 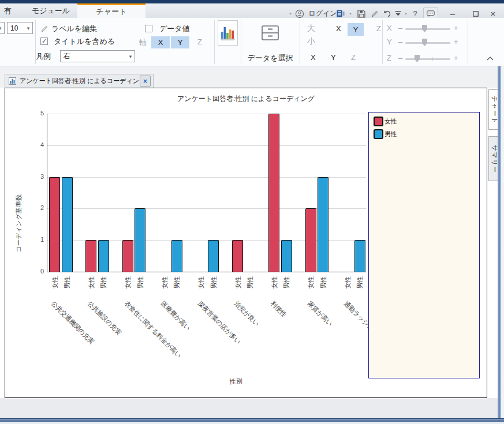 What do you see at coordinates (252, 420) in the screenshot?
I see `window-bottom-border` at bounding box center [252, 420].